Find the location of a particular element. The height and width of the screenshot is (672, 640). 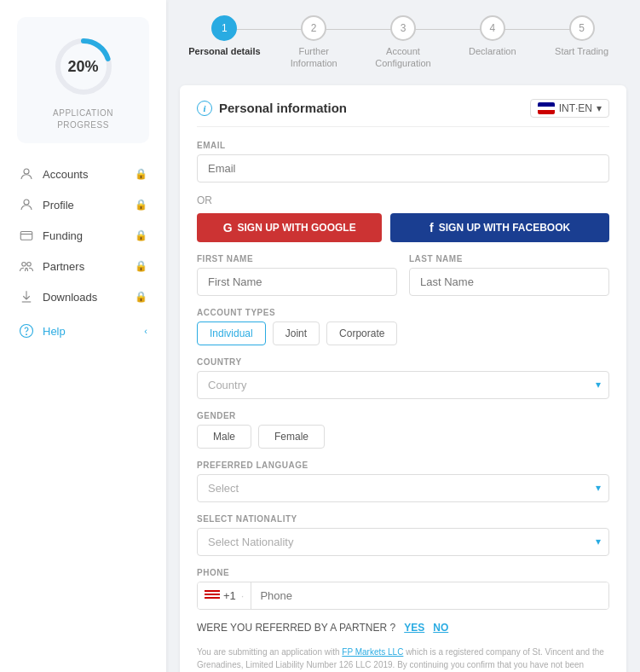

referral-row: WERE YOU REFERRED BY A PARTNER ? YES NO is located at coordinates (403, 628).